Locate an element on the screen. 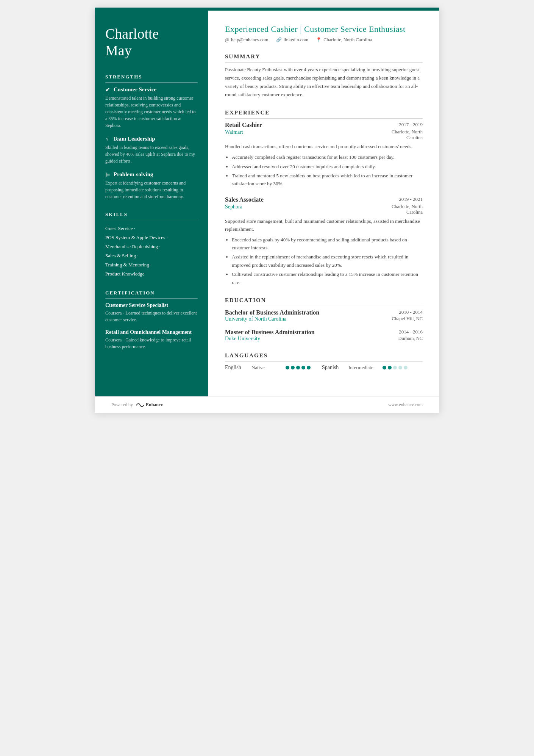 This screenshot has height=756, width=534. dot-s1 is located at coordinates (384, 368).